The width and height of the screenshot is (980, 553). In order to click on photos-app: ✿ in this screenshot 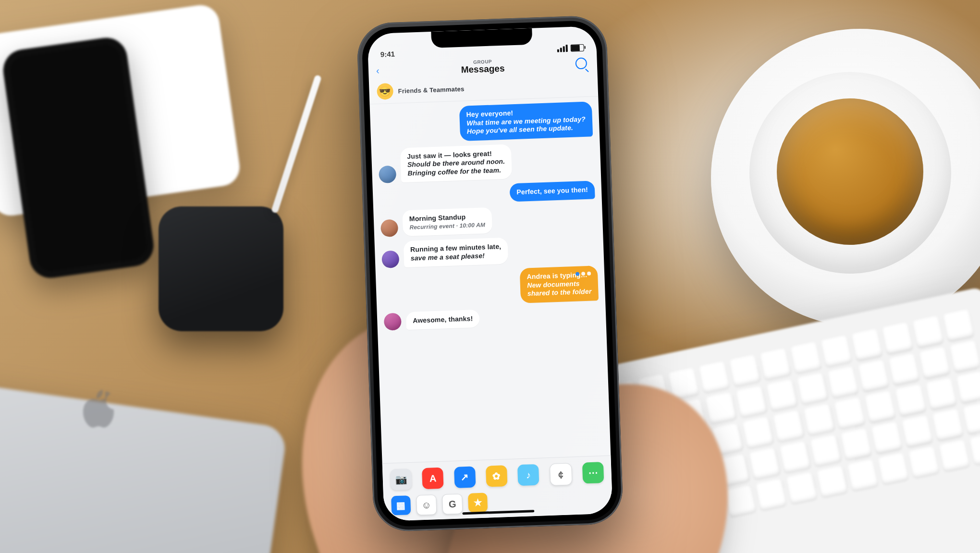, I will do `click(497, 476)`.